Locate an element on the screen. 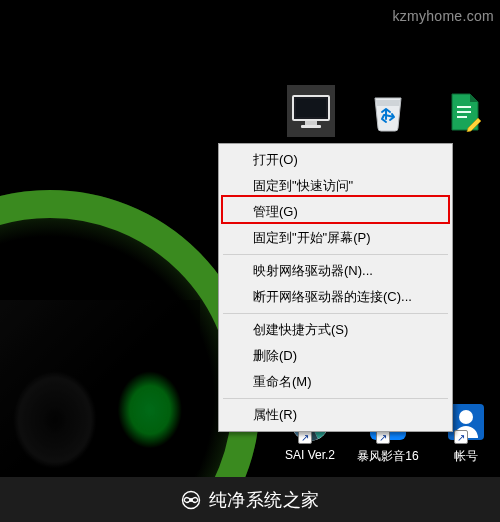  footer-brand: 纯净系统之家 is located at coordinates (250, 500).